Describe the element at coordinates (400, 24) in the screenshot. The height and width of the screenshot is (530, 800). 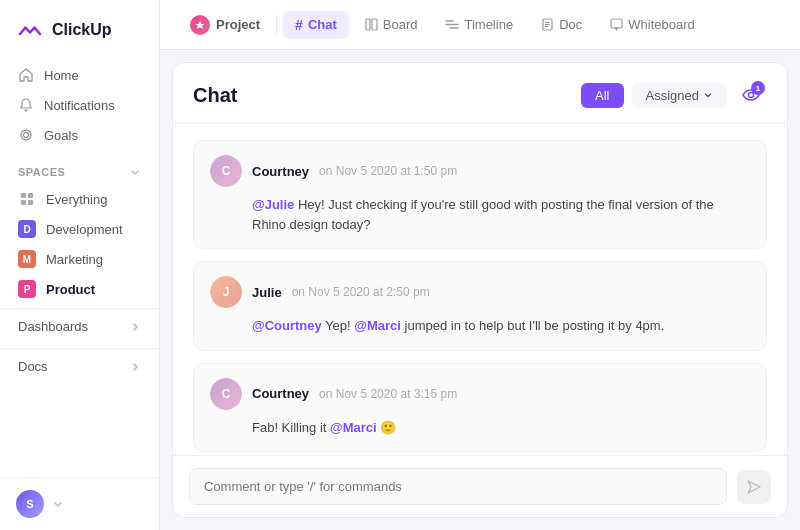
I see `board-tab-label: Board` at that location.